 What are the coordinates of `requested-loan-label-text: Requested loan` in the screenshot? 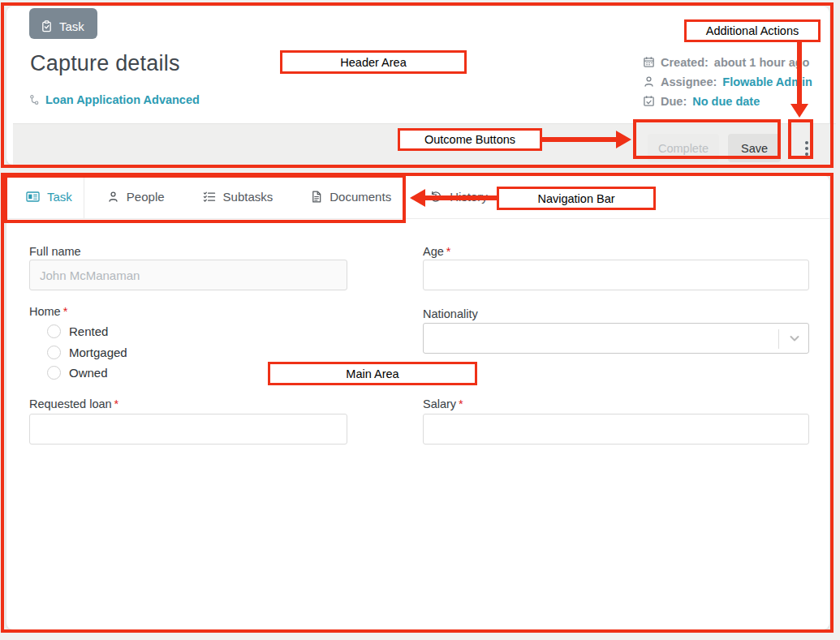 It's located at (71, 404).